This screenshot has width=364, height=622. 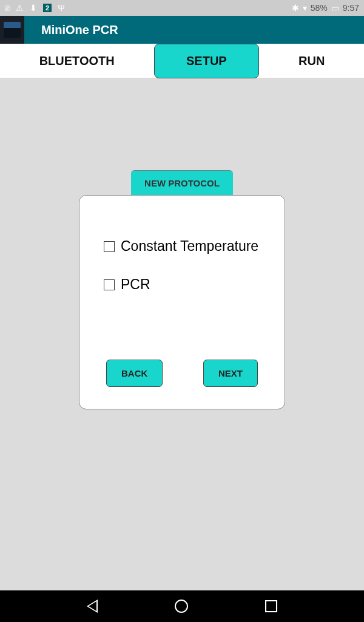 I want to click on usb-icon: Ψ, so click(x=61, y=8).